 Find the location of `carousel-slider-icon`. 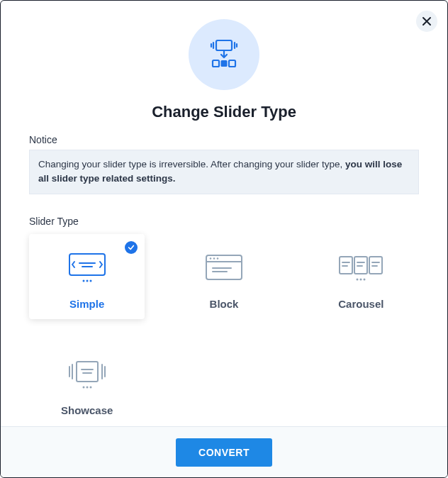

carousel-slider-icon is located at coordinates (361, 268).